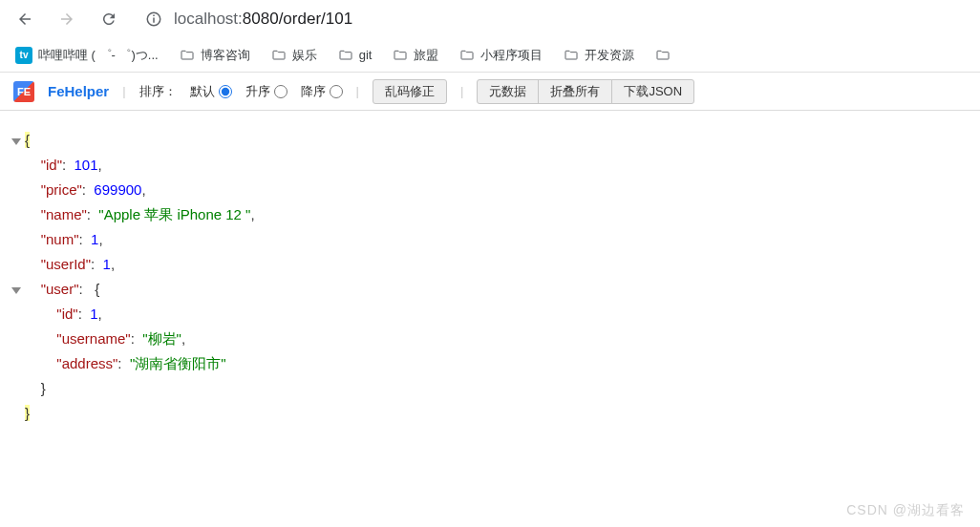 The image size is (980, 527). What do you see at coordinates (490, 339) in the screenshot?
I see `json-line: "username": "柳岩",` at bounding box center [490, 339].